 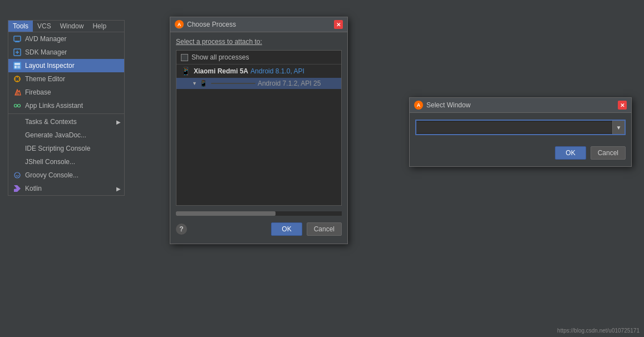 I want to click on avd-icon, so click(x=17, y=39).